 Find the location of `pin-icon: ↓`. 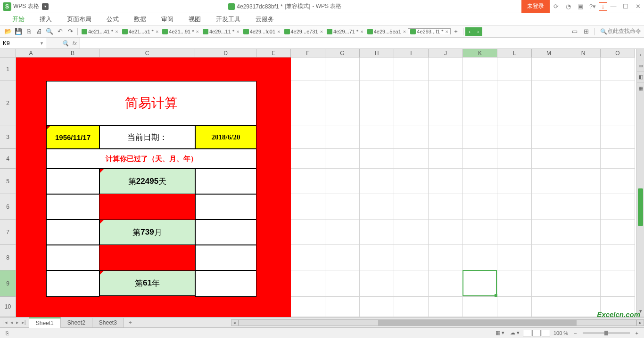

pin-icon: ↓ is located at coordinates (603, 7).